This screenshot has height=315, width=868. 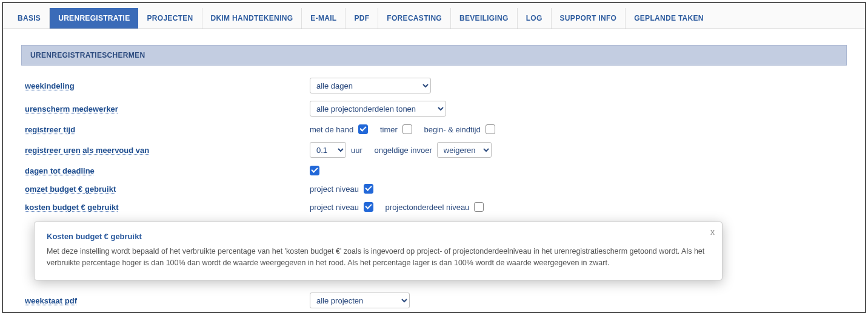 What do you see at coordinates (356, 151) in the screenshot?
I see `text-uur: uur` at bounding box center [356, 151].